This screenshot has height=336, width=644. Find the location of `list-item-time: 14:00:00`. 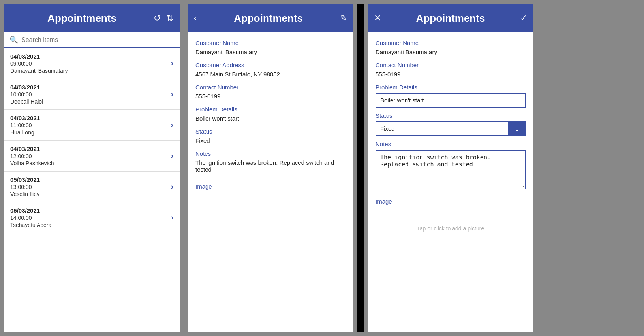

list-item-time: 14:00:00 is located at coordinates (31, 218).